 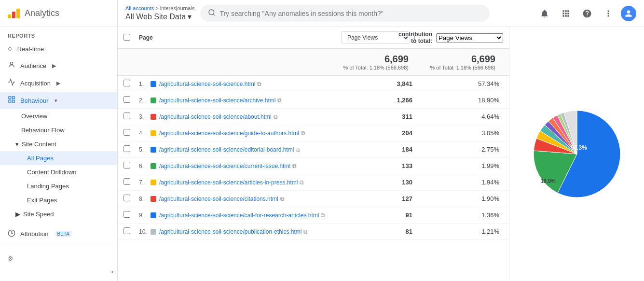 I want to click on row-page: /agricultural-science-soil-science/publi…, so click(x=244, y=232).